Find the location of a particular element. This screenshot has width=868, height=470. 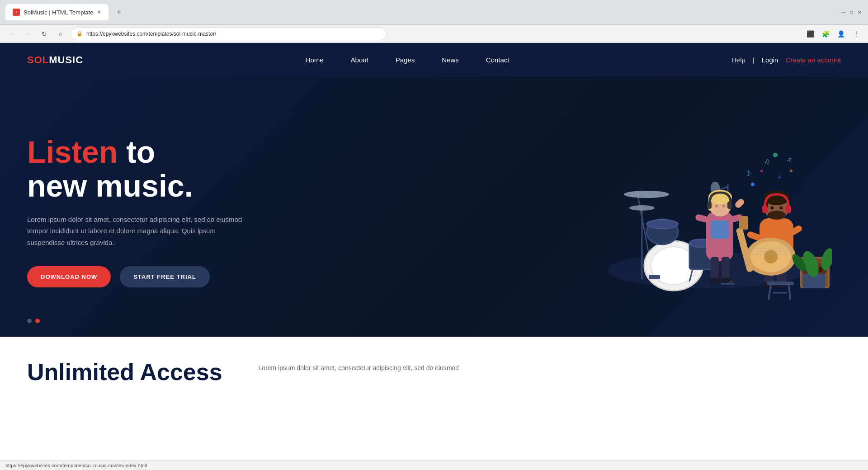

slide-indicators is located at coordinates (33, 321).